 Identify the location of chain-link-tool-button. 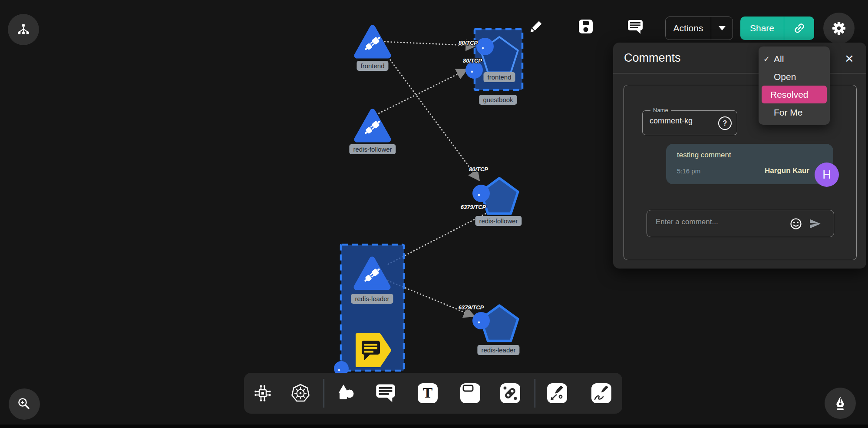
(510, 393).